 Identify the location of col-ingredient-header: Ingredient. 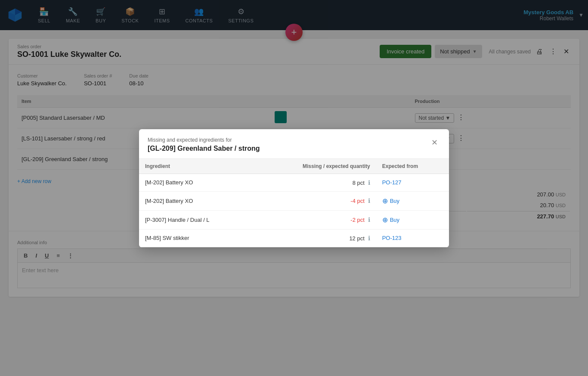
(197, 166).